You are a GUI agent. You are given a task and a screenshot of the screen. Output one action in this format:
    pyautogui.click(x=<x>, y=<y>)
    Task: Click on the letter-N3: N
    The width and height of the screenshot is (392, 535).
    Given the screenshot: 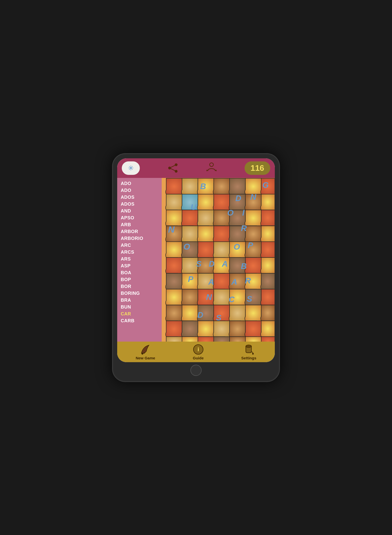 What is the action you would take?
    pyautogui.click(x=209, y=297)
    